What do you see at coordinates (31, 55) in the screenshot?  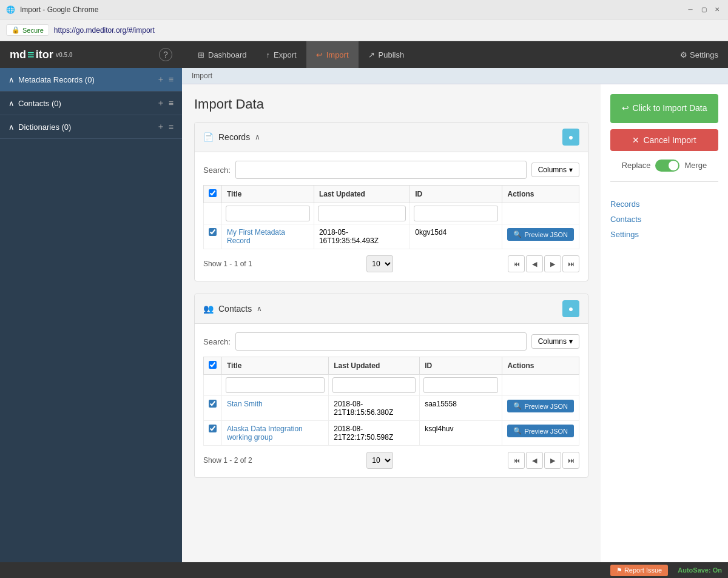 I see `brand-icon: ≡` at bounding box center [31, 55].